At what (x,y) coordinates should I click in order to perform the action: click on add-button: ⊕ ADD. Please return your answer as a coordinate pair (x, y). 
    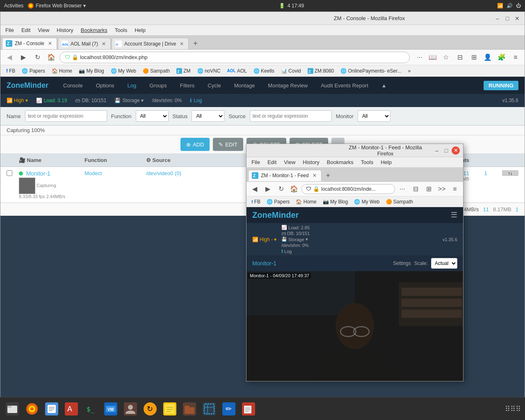
    Looking at the image, I should click on (195, 144).